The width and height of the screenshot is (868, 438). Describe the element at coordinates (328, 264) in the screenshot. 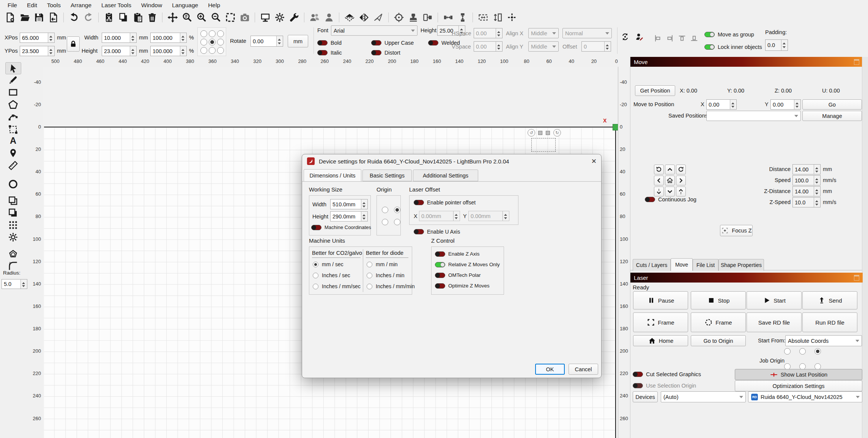

I see `unit-option-mm-sec: mm / sec` at that location.